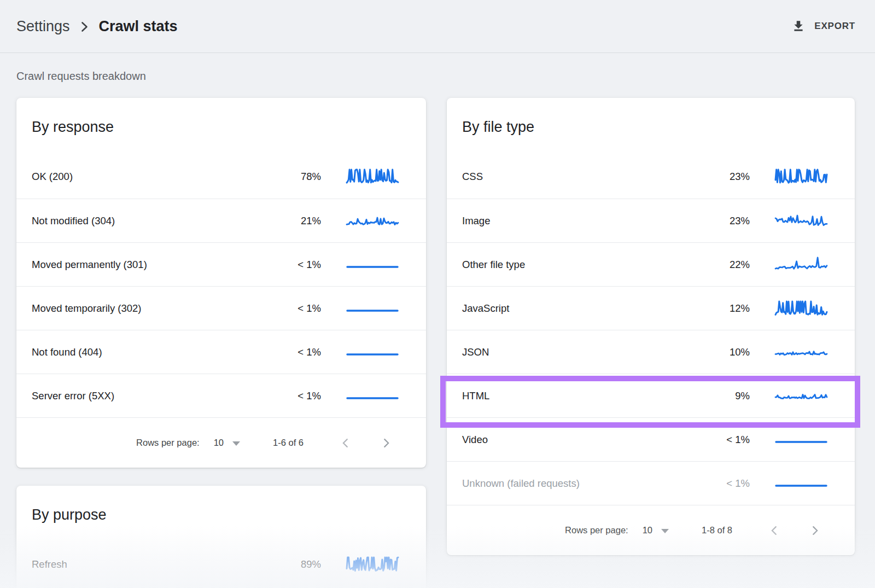 This screenshot has height=588, width=875. Describe the element at coordinates (221, 395) in the screenshot. I see `table-row: Server error (5XX)< 1%` at that location.